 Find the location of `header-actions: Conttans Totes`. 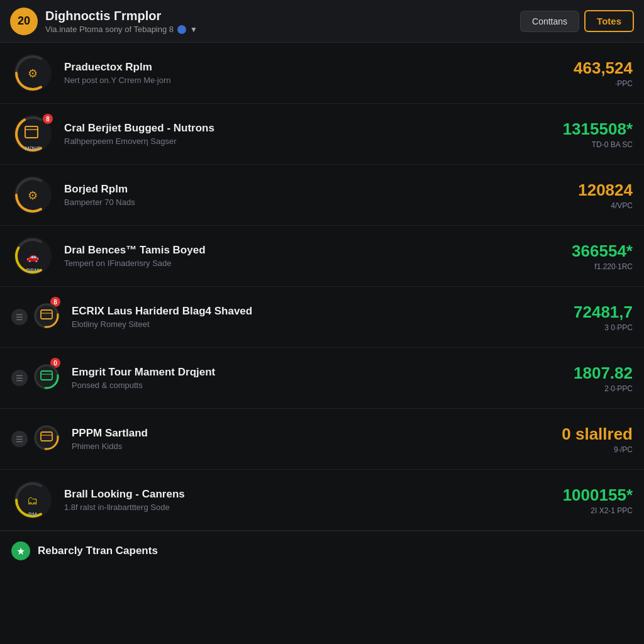

header-actions: Conttans Totes is located at coordinates (577, 21).